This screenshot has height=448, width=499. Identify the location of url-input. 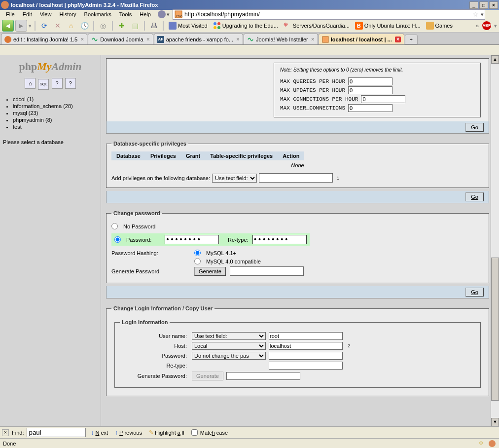
(327, 14).